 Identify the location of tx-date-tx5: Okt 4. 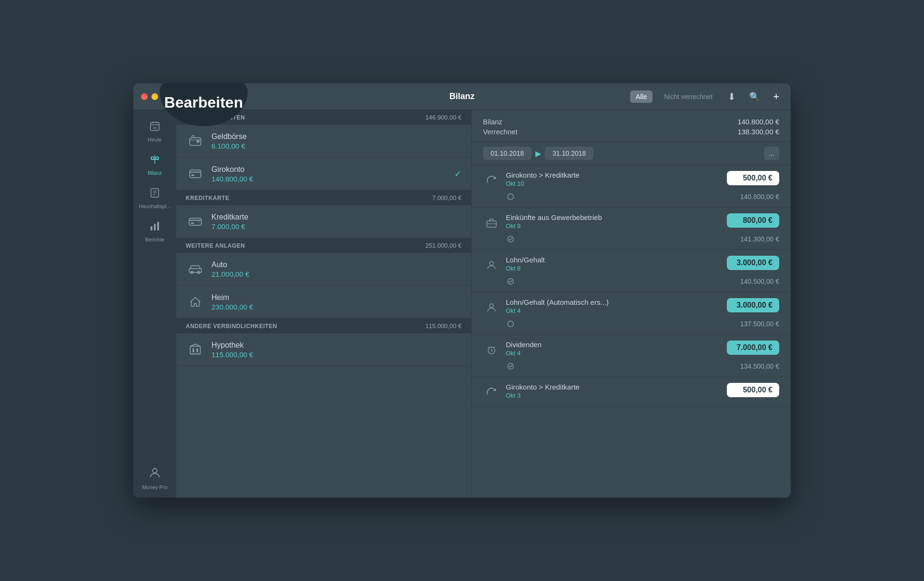
(613, 353).